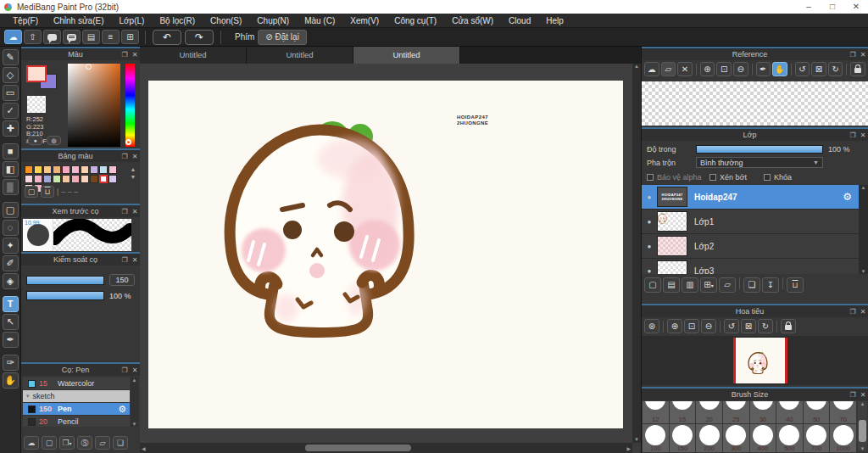  Describe the element at coordinates (803, 70) in the screenshot. I see `ref-rotate-left-icon: ↺` at that location.